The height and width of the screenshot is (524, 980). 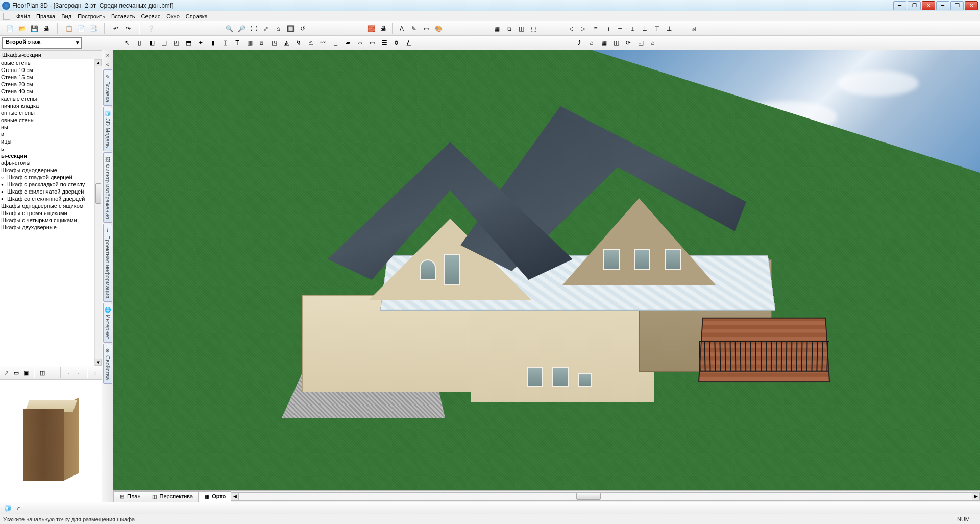 I want to click on vtab-1: 🧊3D-Модель, so click(x=108, y=129).